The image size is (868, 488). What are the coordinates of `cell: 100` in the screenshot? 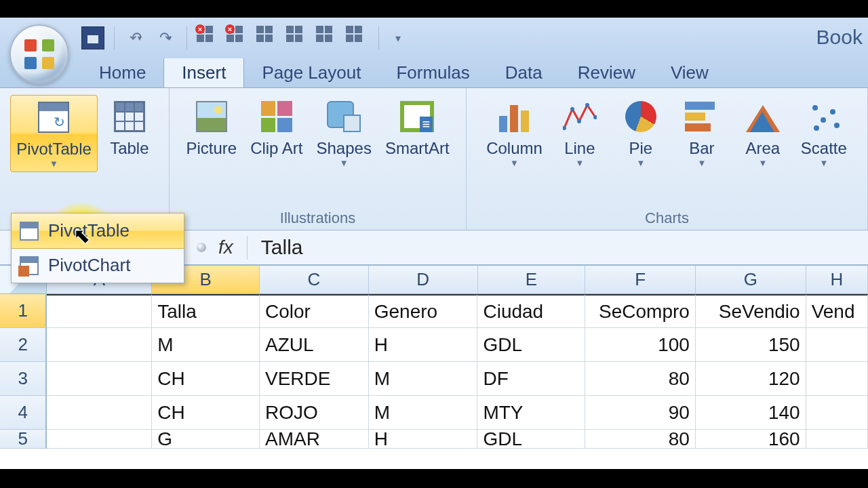 It's located at (640, 345).